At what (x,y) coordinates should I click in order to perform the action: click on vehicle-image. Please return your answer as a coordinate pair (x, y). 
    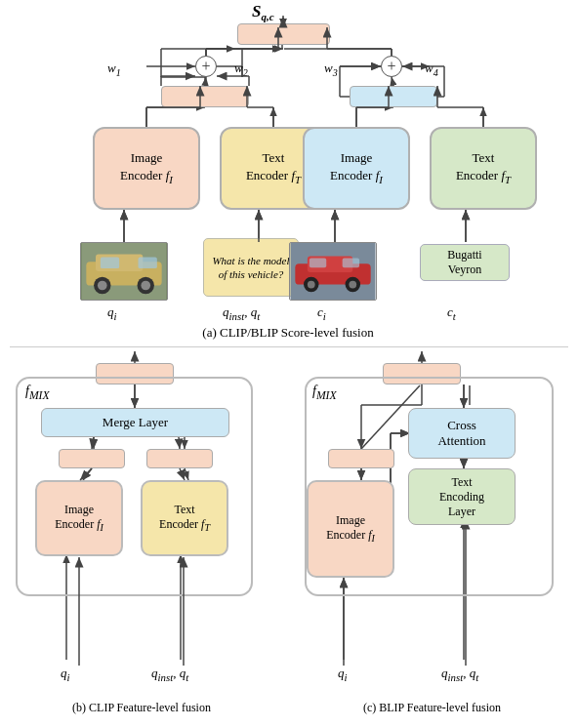
    Looking at the image, I should click on (124, 271).